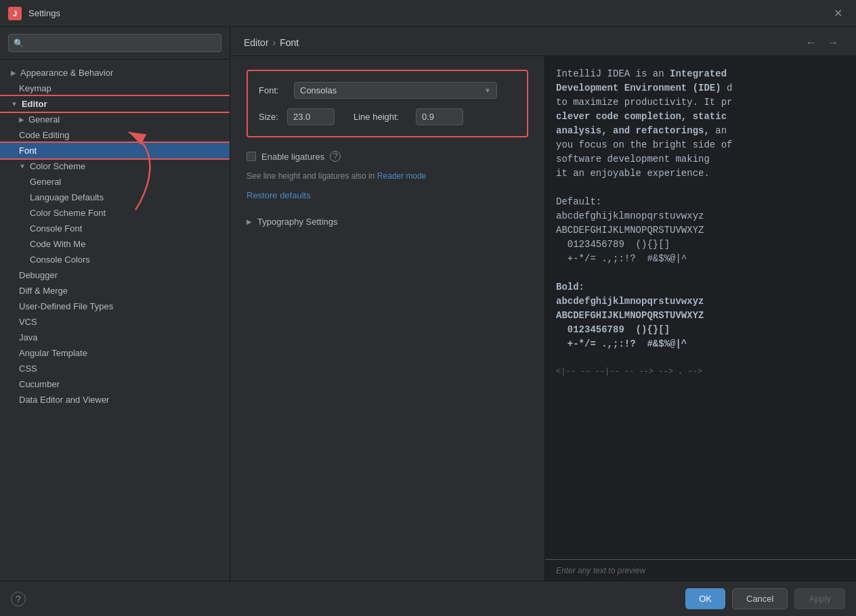 This screenshot has width=856, height=616. What do you see at coordinates (58, 167) in the screenshot?
I see `sidebar-item-label: Color Scheme` at bounding box center [58, 167].